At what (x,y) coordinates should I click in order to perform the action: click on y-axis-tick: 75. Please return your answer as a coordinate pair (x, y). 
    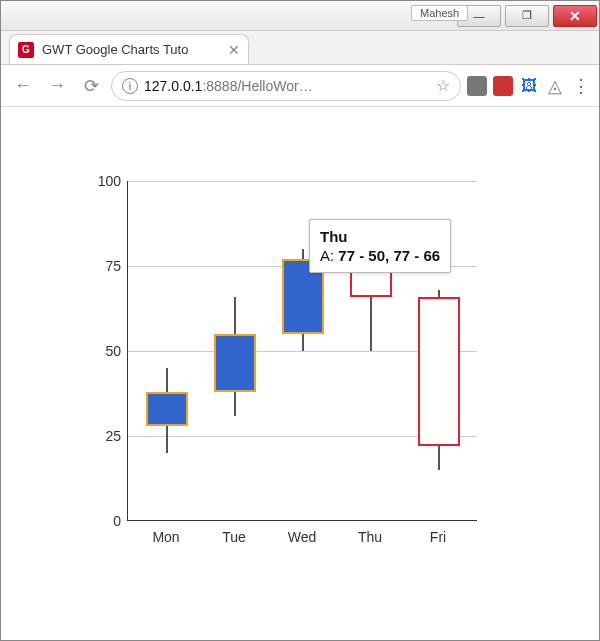
    Looking at the image, I should click on (101, 266).